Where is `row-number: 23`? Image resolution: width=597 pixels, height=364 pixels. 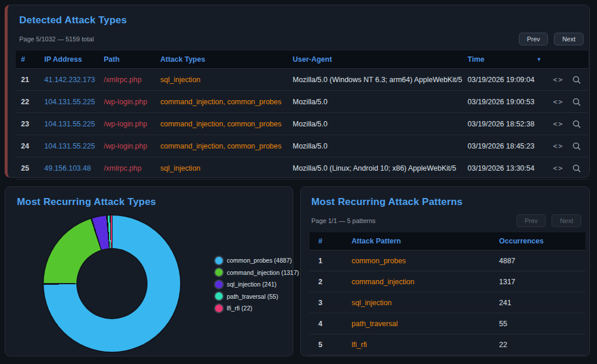 row-number: 23 is located at coordinates (27, 124).